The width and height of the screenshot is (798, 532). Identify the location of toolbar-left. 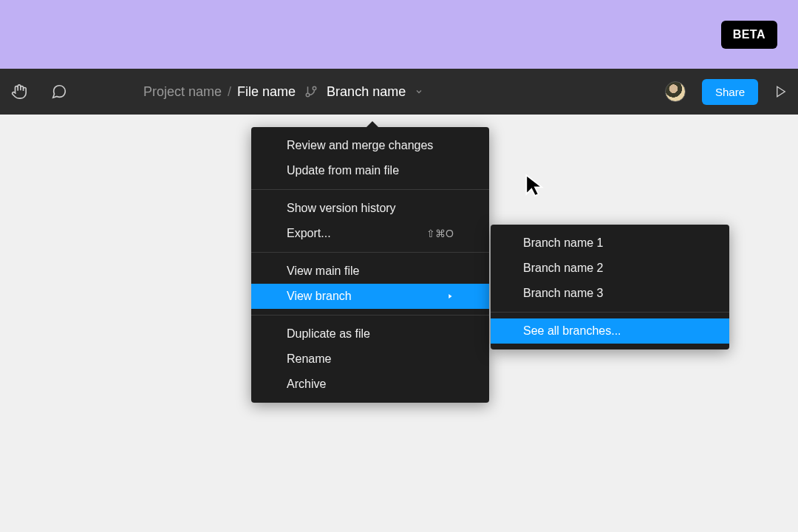
(39, 92).